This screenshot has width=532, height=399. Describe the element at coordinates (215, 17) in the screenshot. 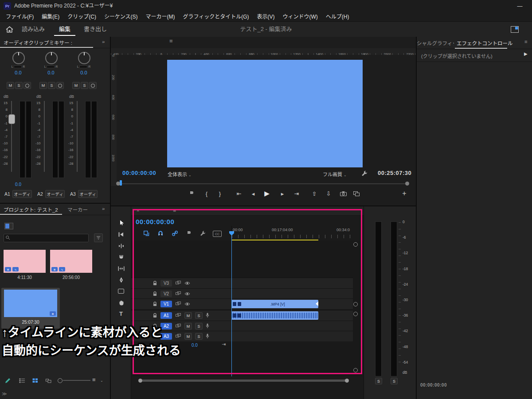

I see `menu-item: グラフィックとタイトル(G)` at that location.